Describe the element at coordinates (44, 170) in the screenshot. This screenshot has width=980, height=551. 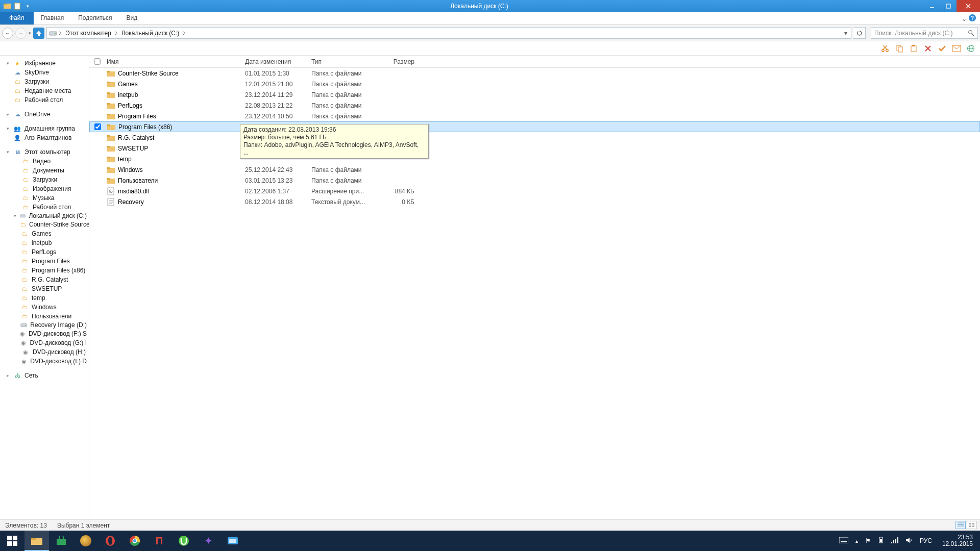
I see `nav-item: 🗀Документы` at that location.